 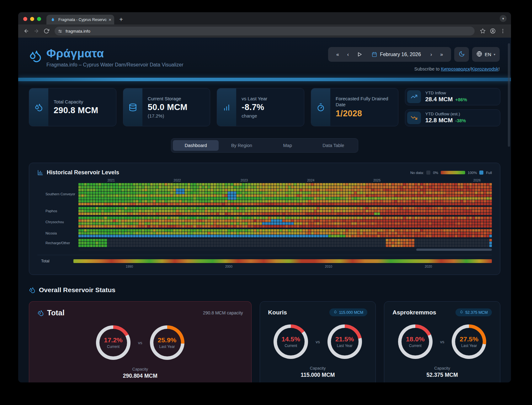 I want to click on ytd-value: 12.8 MCM-38%, so click(x=446, y=120).